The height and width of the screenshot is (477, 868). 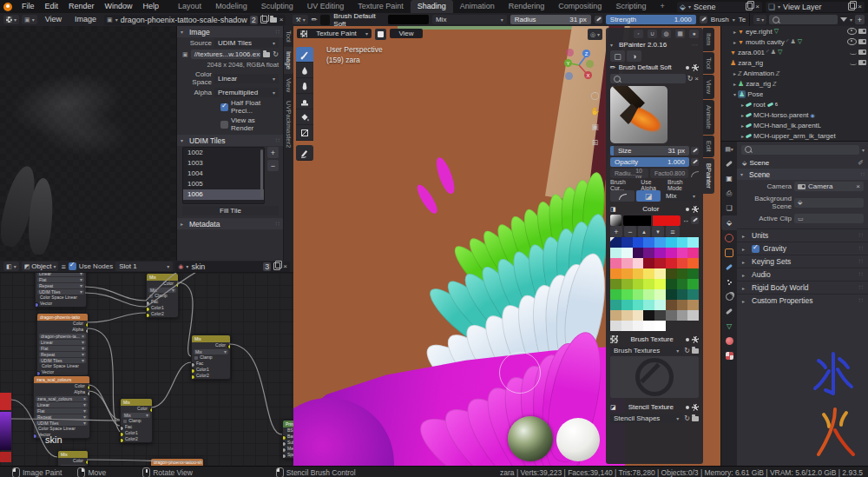 What do you see at coordinates (144, 266) in the screenshot?
I see `slot-dropdown: Slot 1▾` at bounding box center [144, 266].